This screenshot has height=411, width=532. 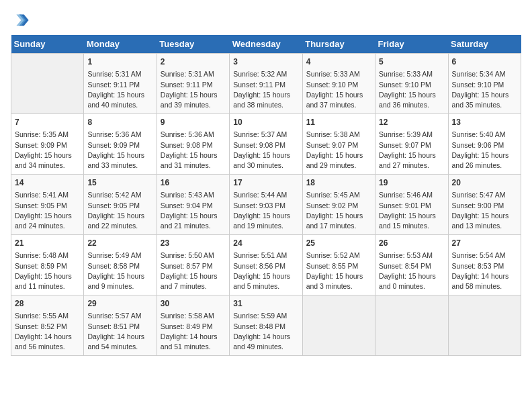 What do you see at coordinates (339, 183) in the screenshot?
I see `day-number: 18` at bounding box center [339, 183].